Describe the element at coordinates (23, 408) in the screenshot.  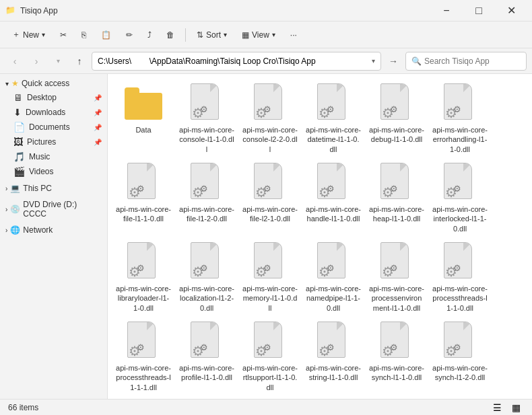
I see `item-count: 66 items` at that location.